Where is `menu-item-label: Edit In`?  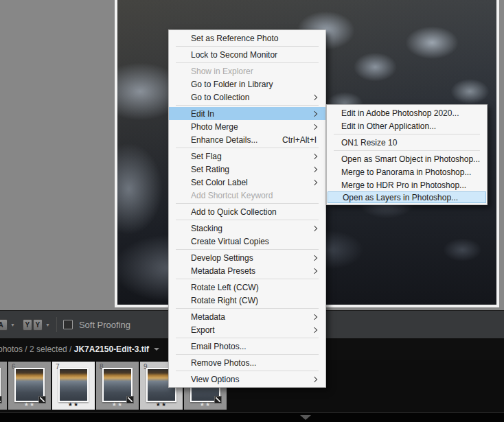 menu-item-label: Edit In is located at coordinates (203, 114).